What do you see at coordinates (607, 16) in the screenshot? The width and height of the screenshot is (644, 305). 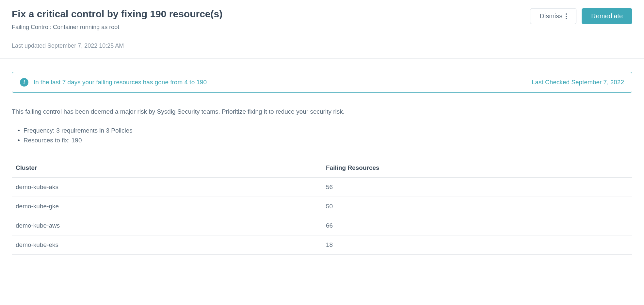 I see `remediate-button-label: Remediate` at bounding box center [607, 16].